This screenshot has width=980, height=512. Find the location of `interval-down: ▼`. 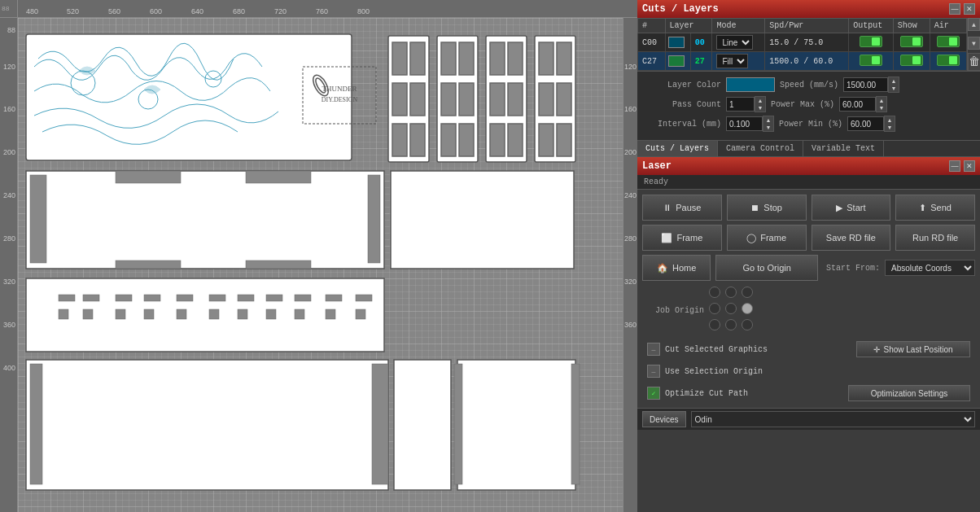

interval-down: ▼ is located at coordinates (768, 127).